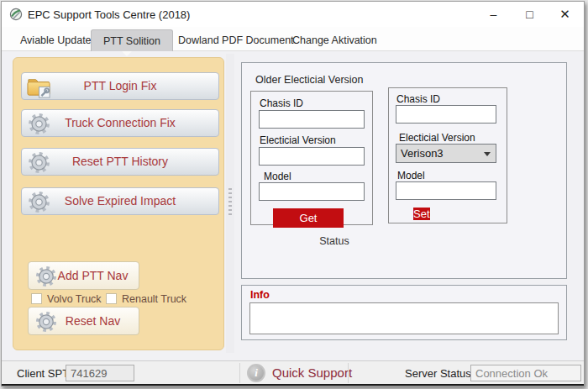  What do you see at coordinates (309, 80) in the screenshot?
I see `section-title: Older Electicial Version` at bounding box center [309, 80].